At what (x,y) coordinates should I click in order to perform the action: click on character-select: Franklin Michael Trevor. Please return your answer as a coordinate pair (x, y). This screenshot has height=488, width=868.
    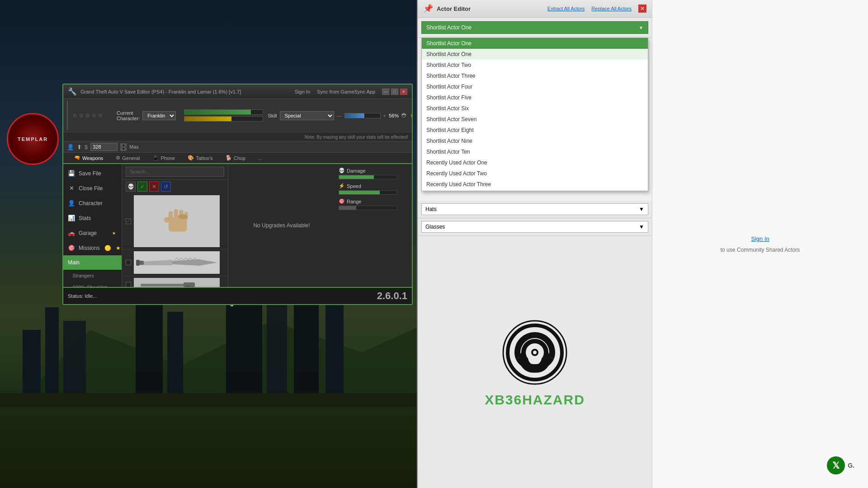
    Looking at the image, I should click on (159, 116).